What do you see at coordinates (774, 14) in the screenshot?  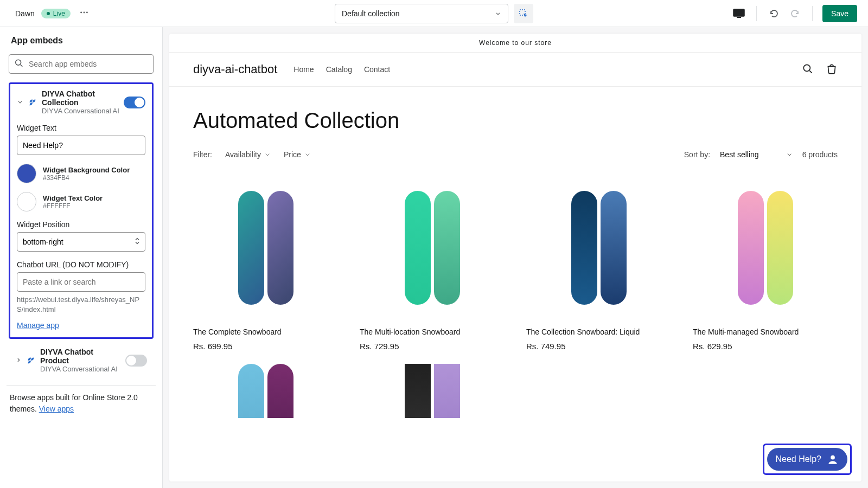 I see `undo-button` at bounding box center [774, 14].